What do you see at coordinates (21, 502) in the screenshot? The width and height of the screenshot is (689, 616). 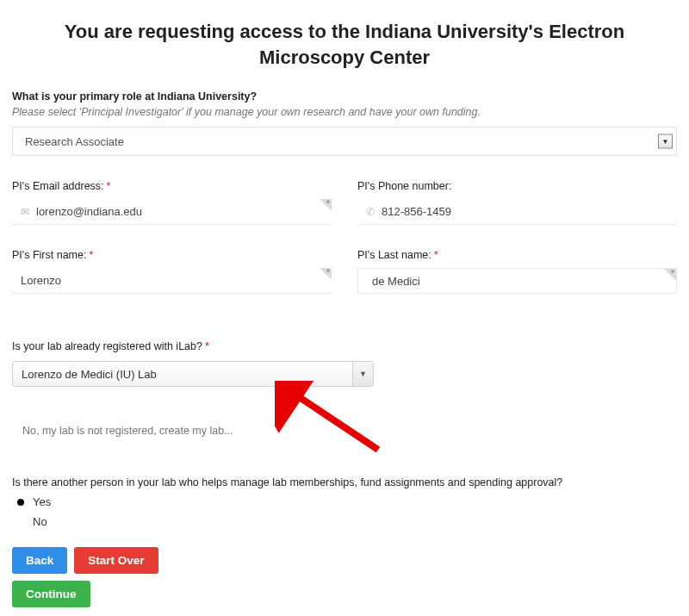 I see `radio-selected-icon` at bounding box center [21, 502].